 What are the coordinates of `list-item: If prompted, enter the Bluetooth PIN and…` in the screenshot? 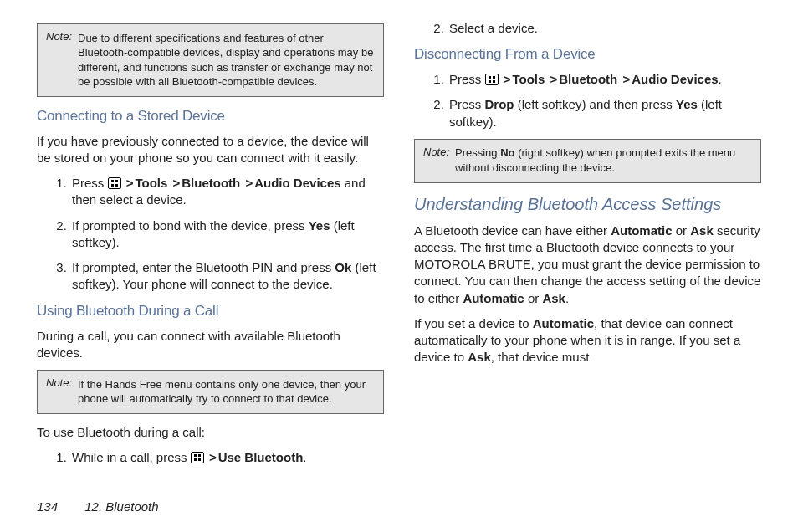 It's located at (228, 276).